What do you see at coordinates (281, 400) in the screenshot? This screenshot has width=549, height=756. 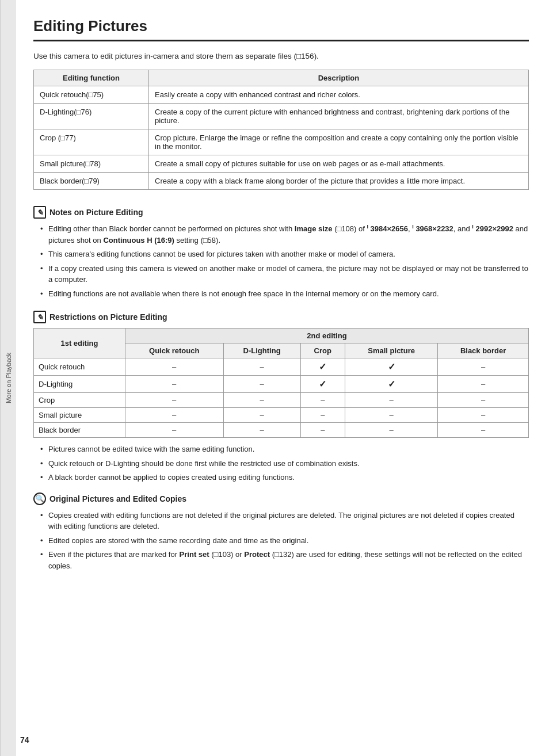 I see `table-row: Crop – – – – –` at bounding box center [281, 400].